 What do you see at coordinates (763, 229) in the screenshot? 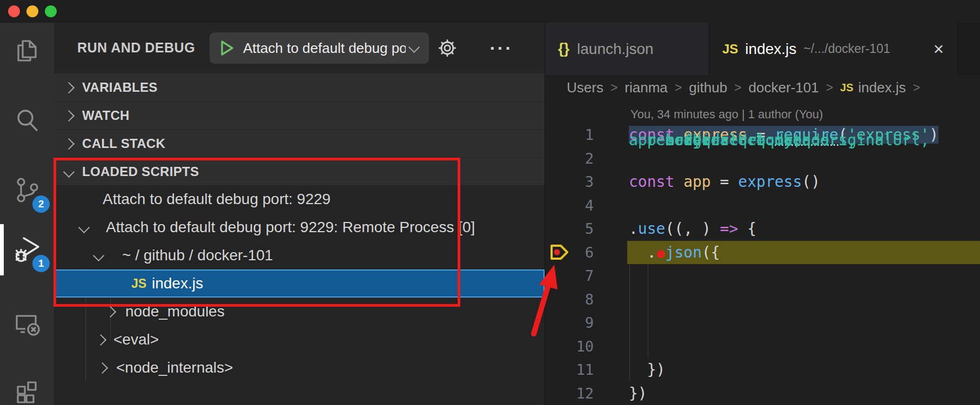
I see `code-line: 5app.use((req, res) => {` at bounding box center [763, 229].